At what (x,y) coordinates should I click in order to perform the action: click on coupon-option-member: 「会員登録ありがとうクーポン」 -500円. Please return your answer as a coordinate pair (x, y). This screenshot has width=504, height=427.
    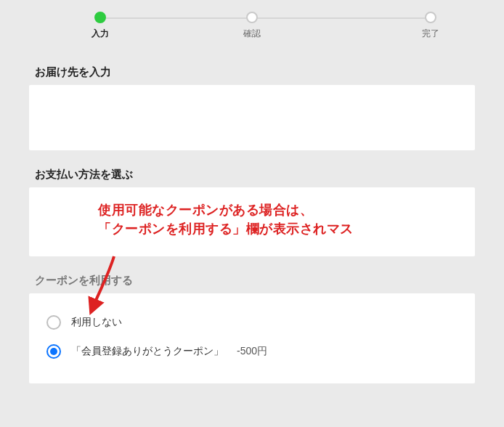
    Looking at the image, I should click on (252, 351).